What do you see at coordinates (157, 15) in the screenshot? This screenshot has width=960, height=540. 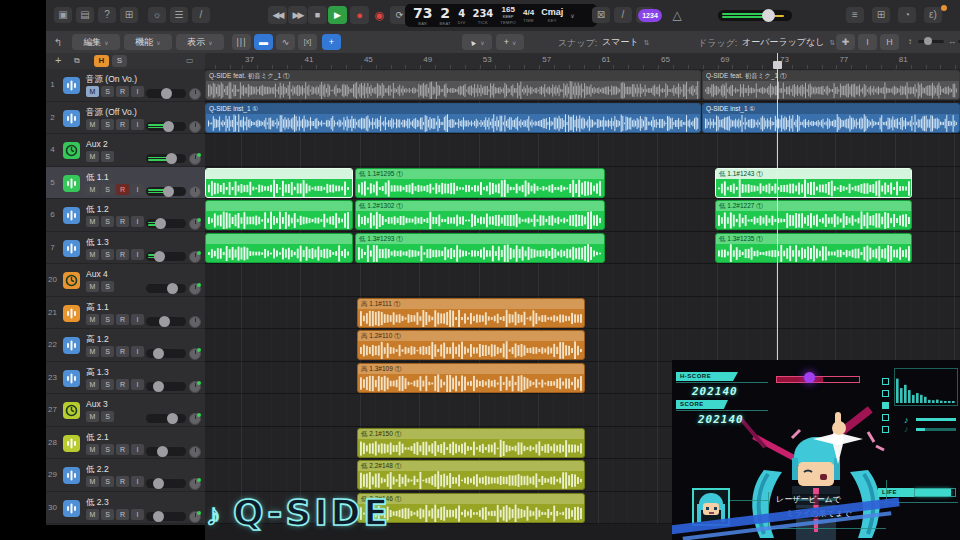 I see `brightness-icon: ☼` at bounding box center [157, 15].